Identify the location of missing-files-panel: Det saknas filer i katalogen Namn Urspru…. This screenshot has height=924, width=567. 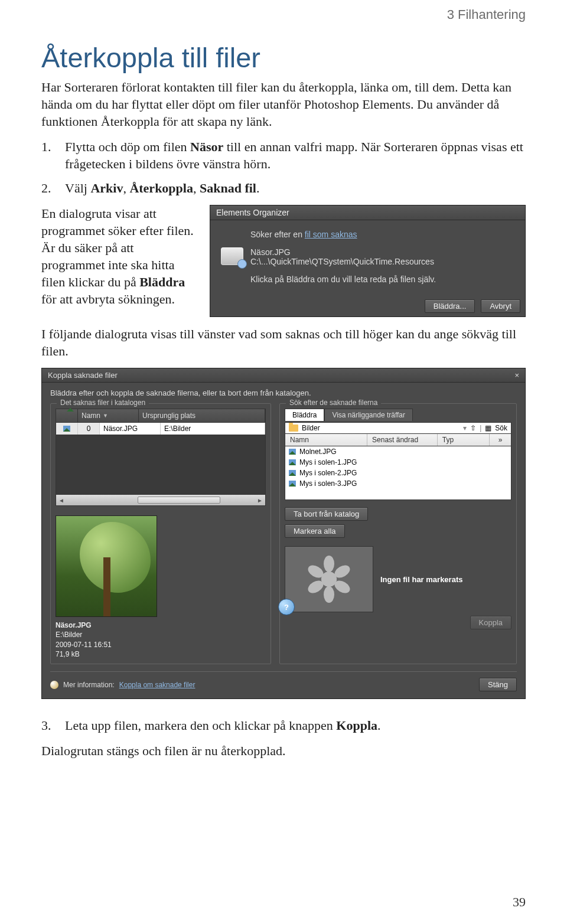
(161, 534).